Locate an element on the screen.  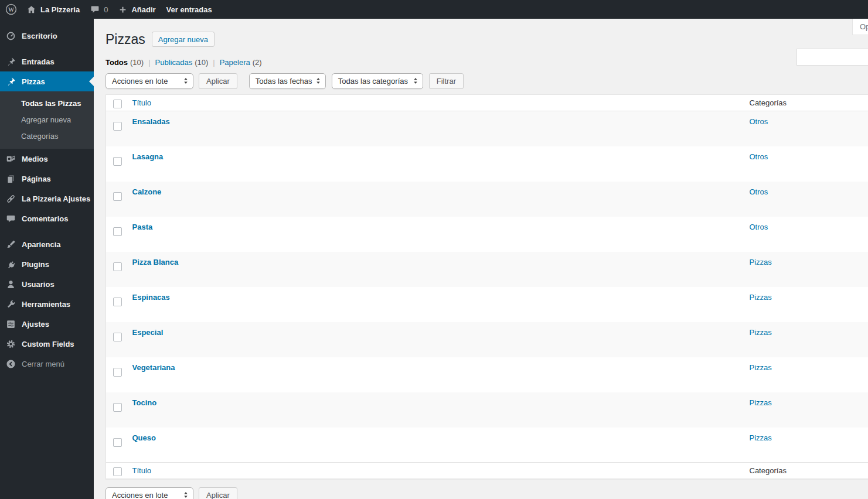
sidebar-item-label: Herramientas is located at coordinates (46, 305).